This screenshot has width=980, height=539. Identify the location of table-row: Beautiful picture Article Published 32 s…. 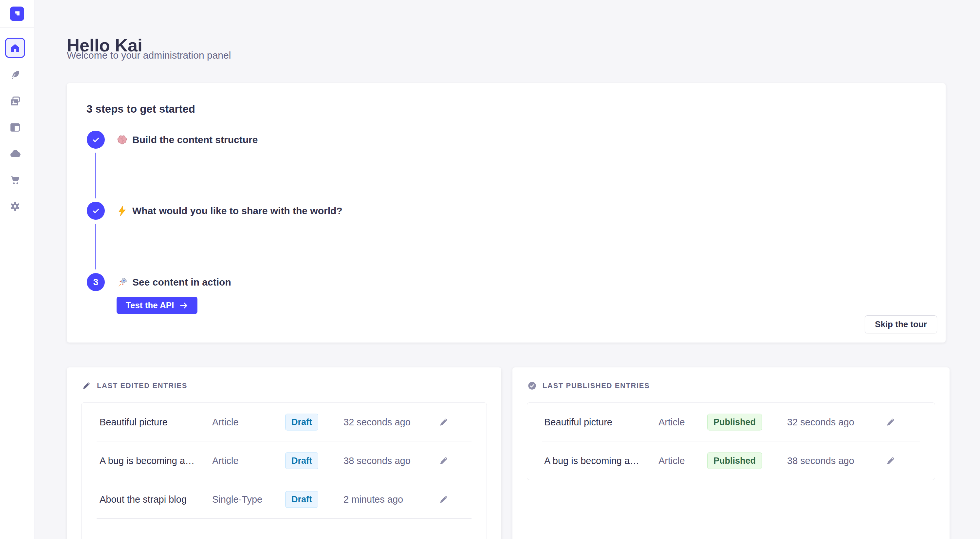
(731, 422).